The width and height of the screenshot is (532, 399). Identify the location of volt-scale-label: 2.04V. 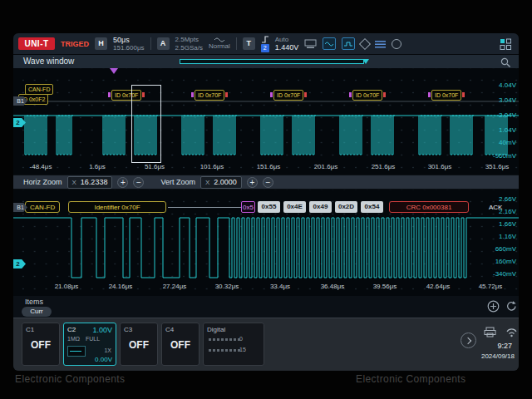
(498, 115).